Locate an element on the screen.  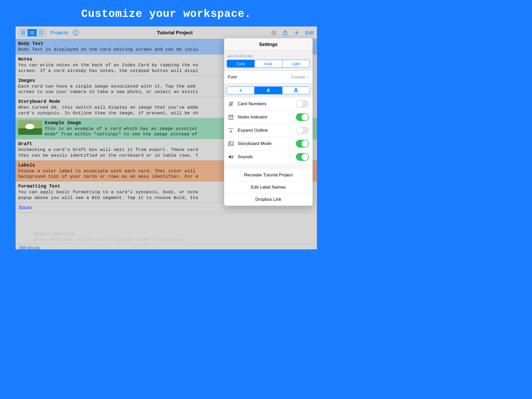
toggle-label: Card Numbers is located at coordinates (252, 104).